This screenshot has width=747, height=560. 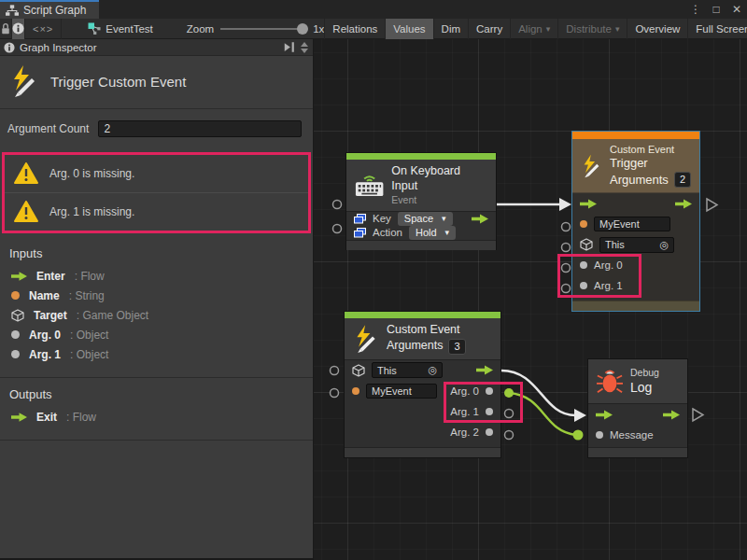 I want to click on window-menu-icon: ⋮, so click(x=696, y=9).